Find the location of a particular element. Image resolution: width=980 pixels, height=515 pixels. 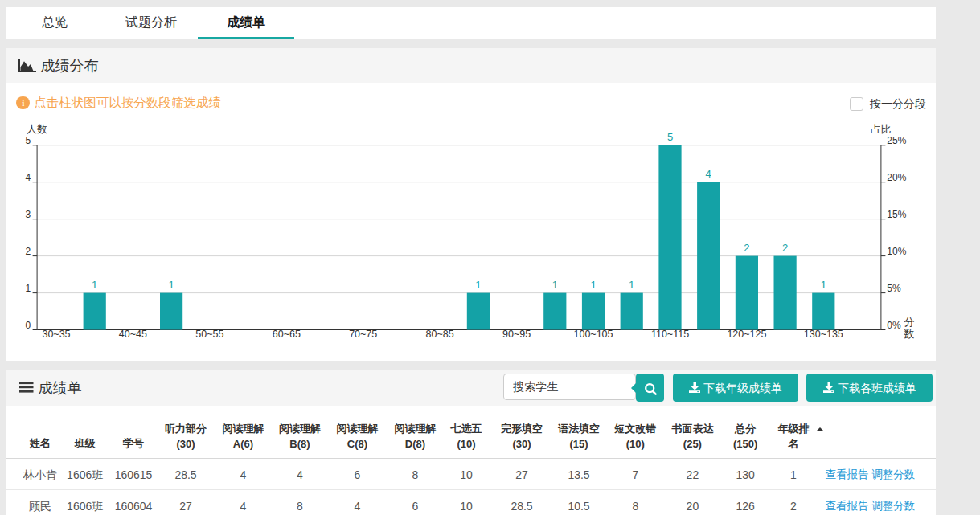

svg-text: 70~75 is located at coordinates (363, 334).